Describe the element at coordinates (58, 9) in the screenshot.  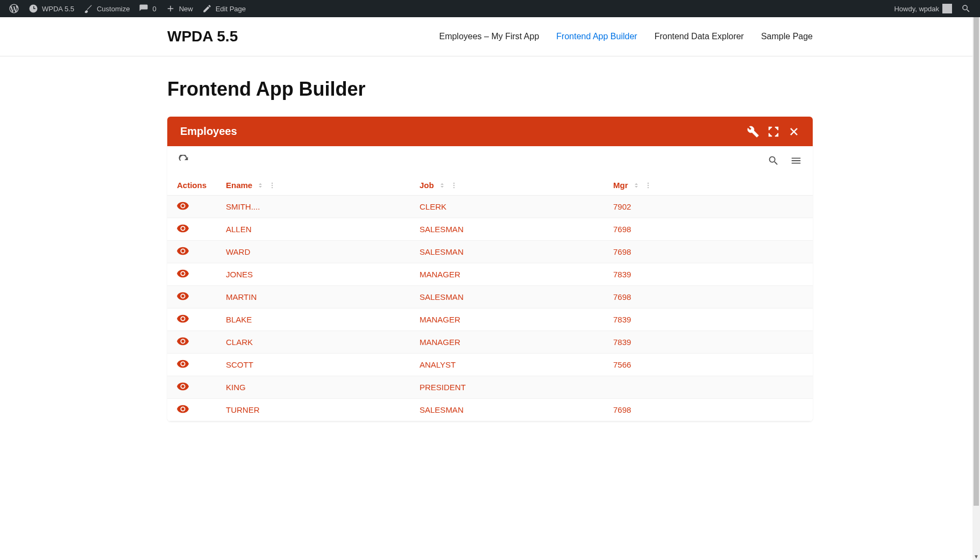
I see `admin-site-name: WPDA 5.5` at that location.